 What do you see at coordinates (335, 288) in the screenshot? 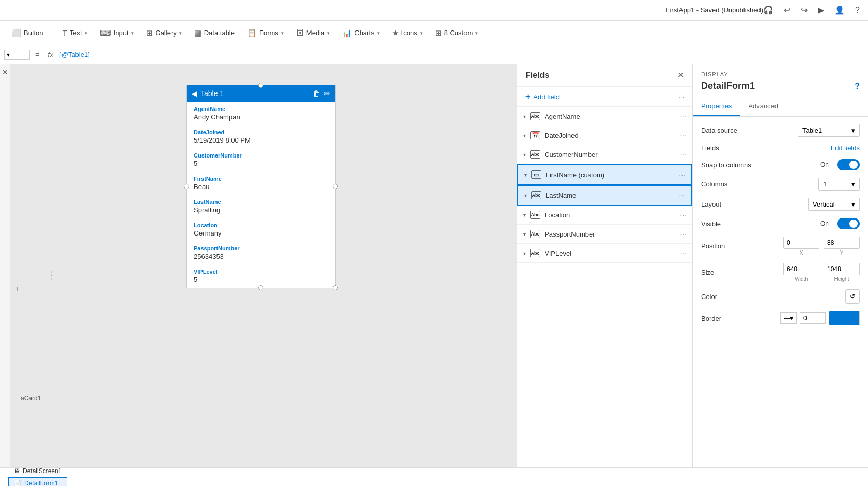
I see `drag-handle-bottom-right` at bounding box center [335, 288].